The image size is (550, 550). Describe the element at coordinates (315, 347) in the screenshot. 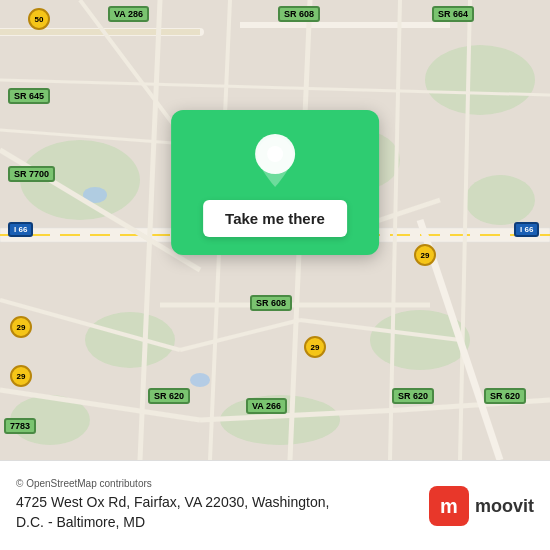

I see `badge-us29-bottom: 29` at that location.